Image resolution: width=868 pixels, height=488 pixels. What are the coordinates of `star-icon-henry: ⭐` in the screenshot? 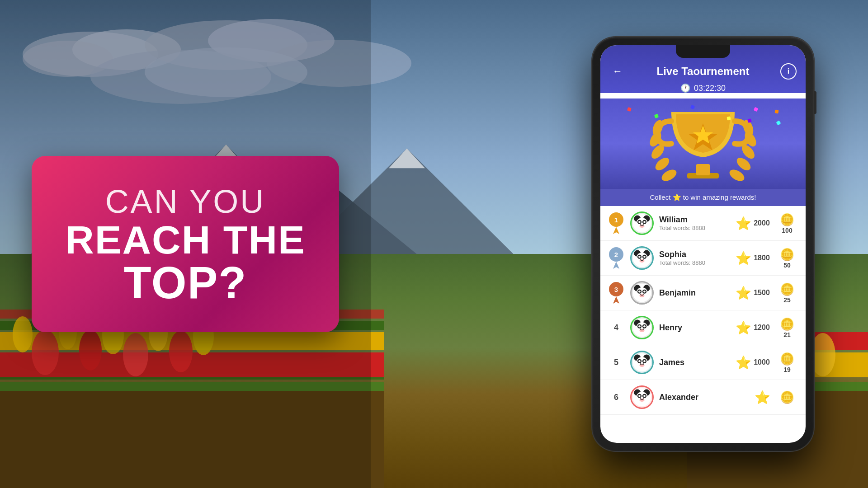 It's located at (743, 328).